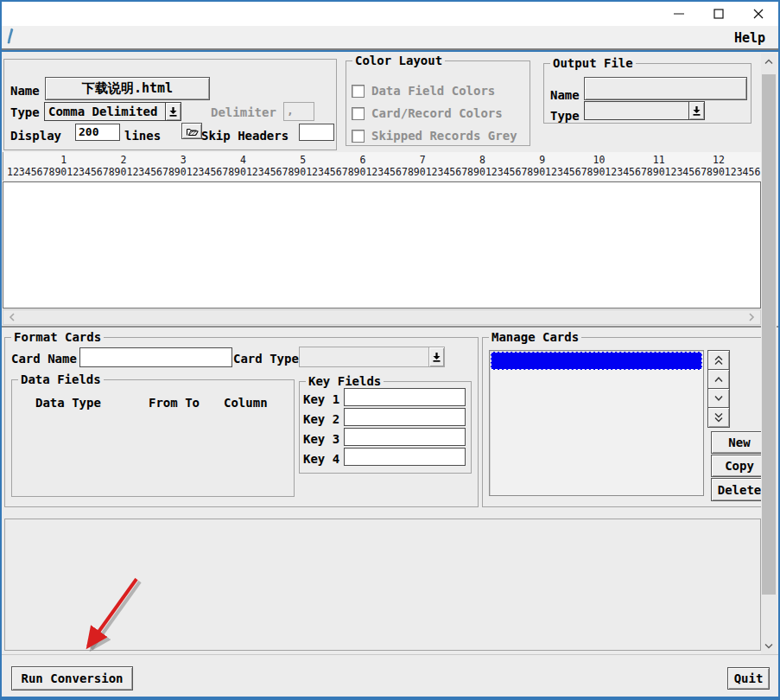 The height and width of the screenshot is (700, 780). Describe the element at coordinates (423, 91) in the screenshot. I see `checkbox-row: Data Field Colors` at that location.